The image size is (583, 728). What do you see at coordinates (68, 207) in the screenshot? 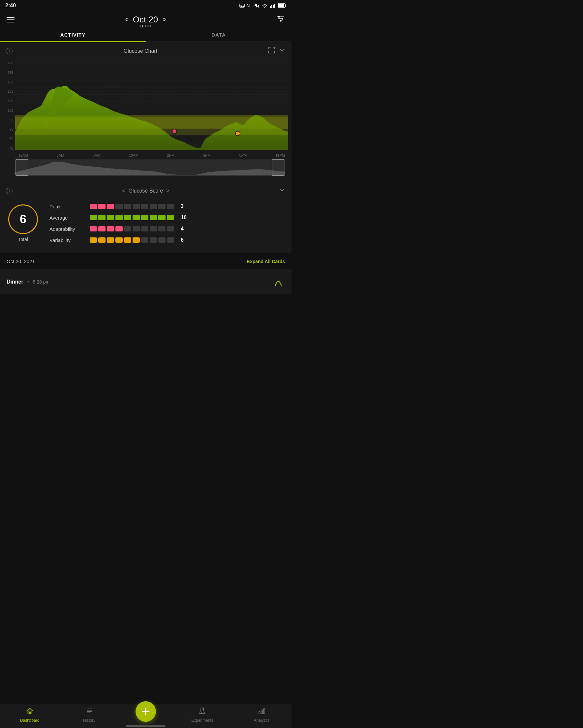
I see `peak-label: Peak` at bounding box center [68, 207].